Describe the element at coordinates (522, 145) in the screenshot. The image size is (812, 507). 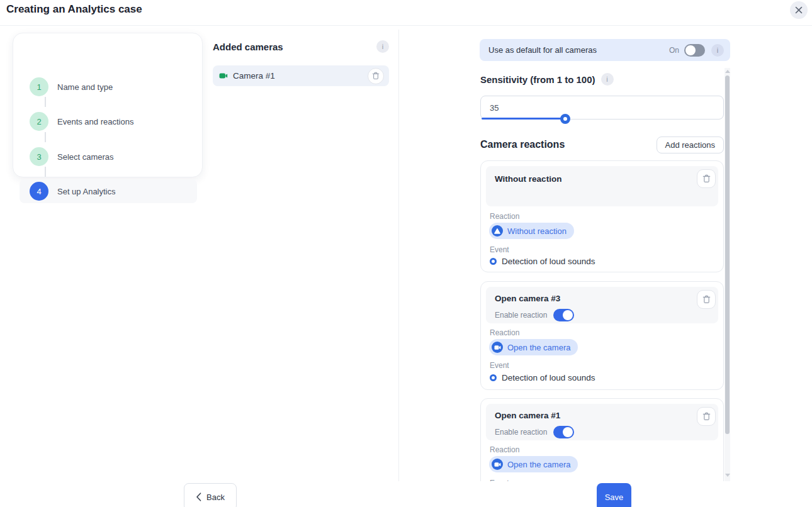
I see `camera-reactions-title: Camera reactions` at that location.